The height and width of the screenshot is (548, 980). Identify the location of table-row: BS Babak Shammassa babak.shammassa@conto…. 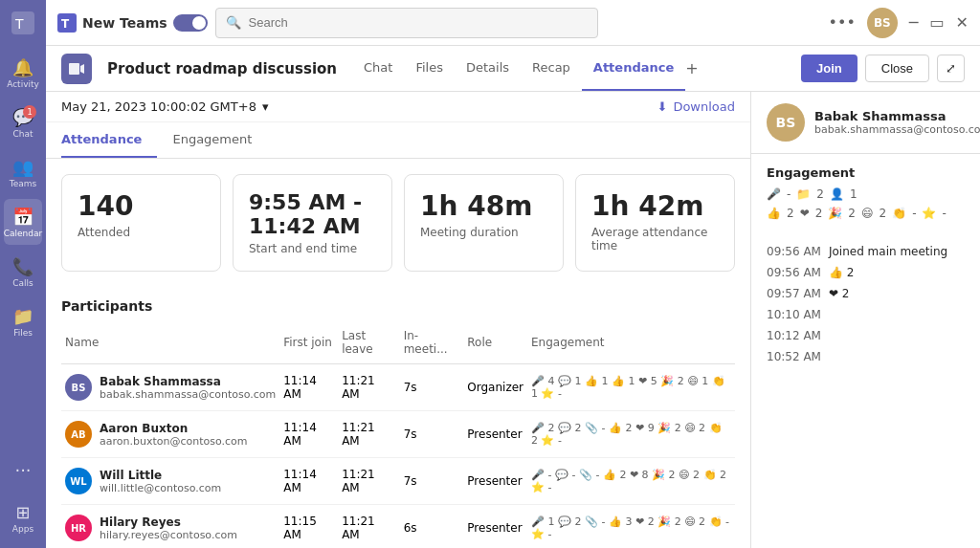
(398, 388).